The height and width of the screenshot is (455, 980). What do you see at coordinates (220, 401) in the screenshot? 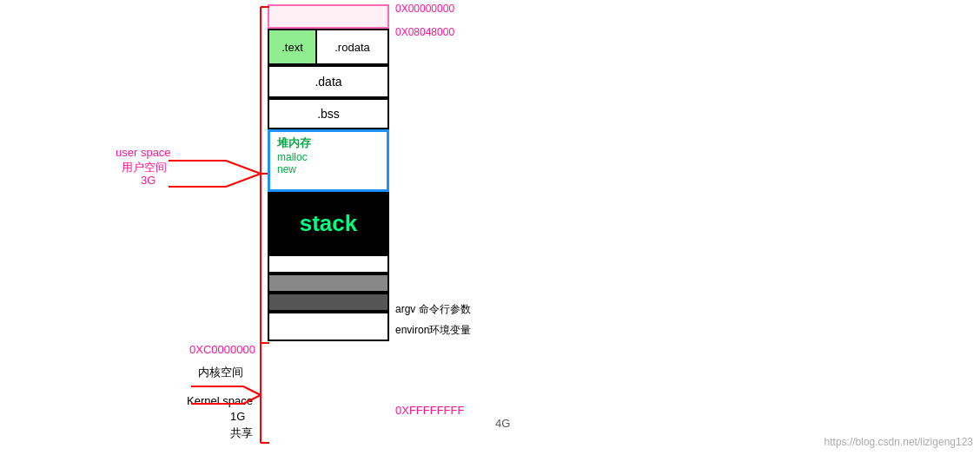
I see `kernel-space-en: Kernel space` at bounding box center [220, 401].